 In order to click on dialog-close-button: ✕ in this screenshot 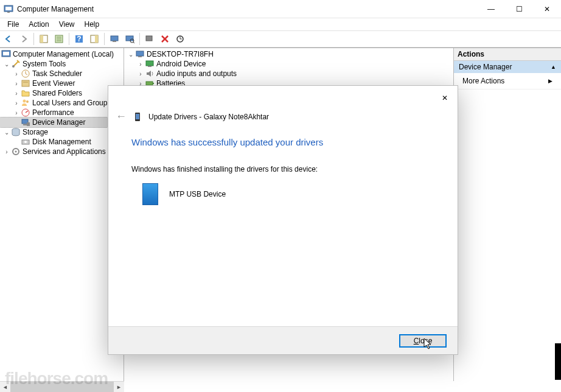, I will do `click(445, 97)`.